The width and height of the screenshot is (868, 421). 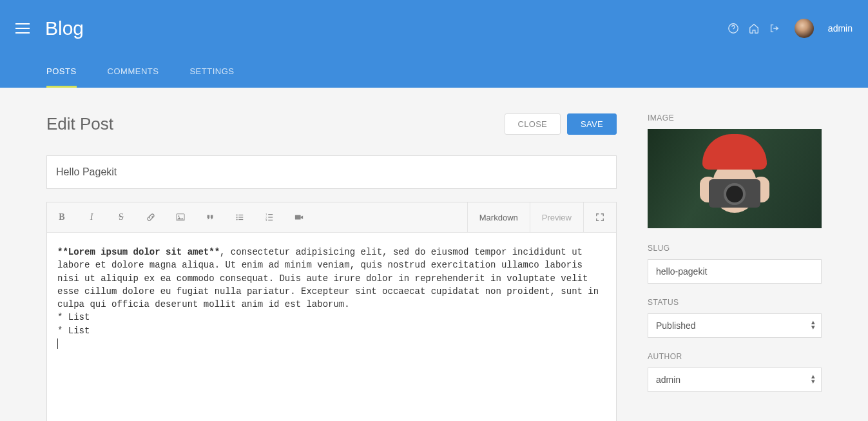 What do you see at coordinates (754, 28) in the screenshot?
I see `home-icon` at bounding box center [754, 28].